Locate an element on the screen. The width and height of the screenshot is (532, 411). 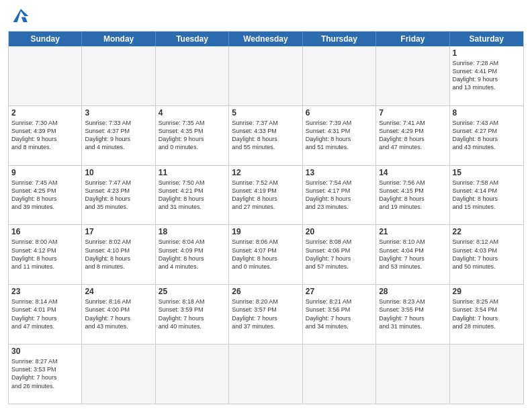
cell-sun-info: Sunrise: 7:45 AM Sunset: 4:25 PM Dayligh… is located at coordinates (45, 195).